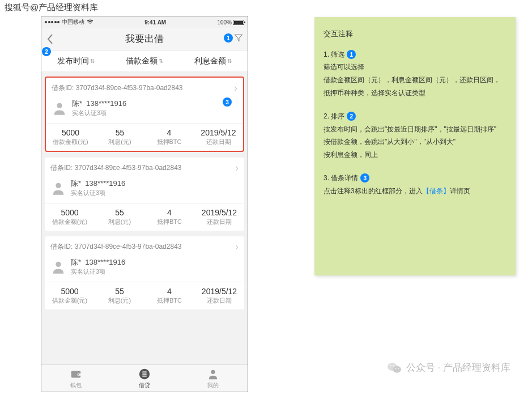  What do you see at coordinates (76, 379) in the screenshot?
I see `tab-wallet: 钱包` at bounding box center [76, 379].